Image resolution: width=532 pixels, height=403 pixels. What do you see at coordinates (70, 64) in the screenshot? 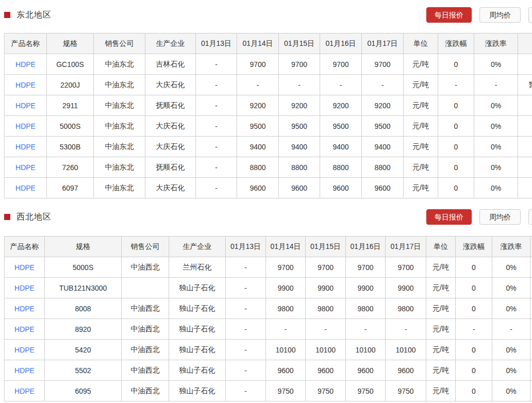
I see `price-cell: GC100S` at bounding box center [70, 64].